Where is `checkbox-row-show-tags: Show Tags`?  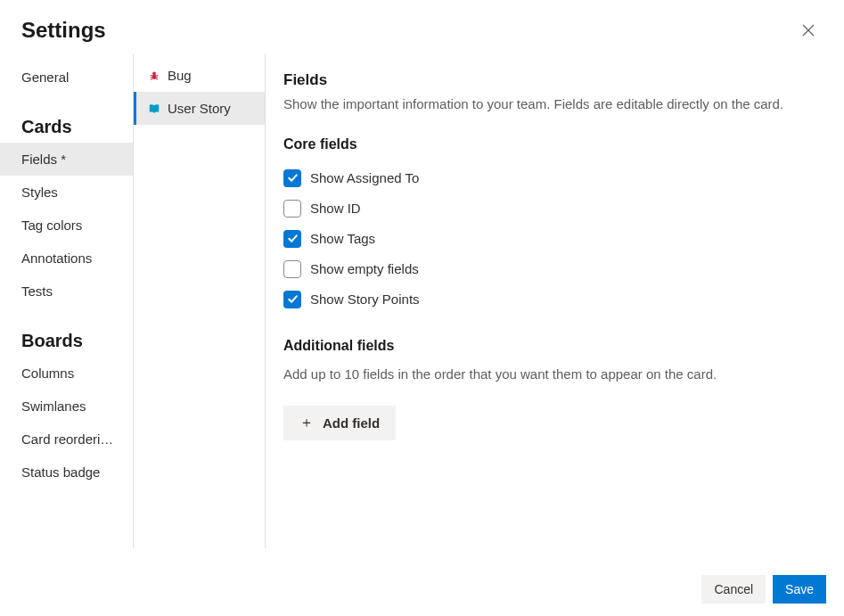 checkbox-row-show-tags: Show Tags is located at coordinates (553, 239).